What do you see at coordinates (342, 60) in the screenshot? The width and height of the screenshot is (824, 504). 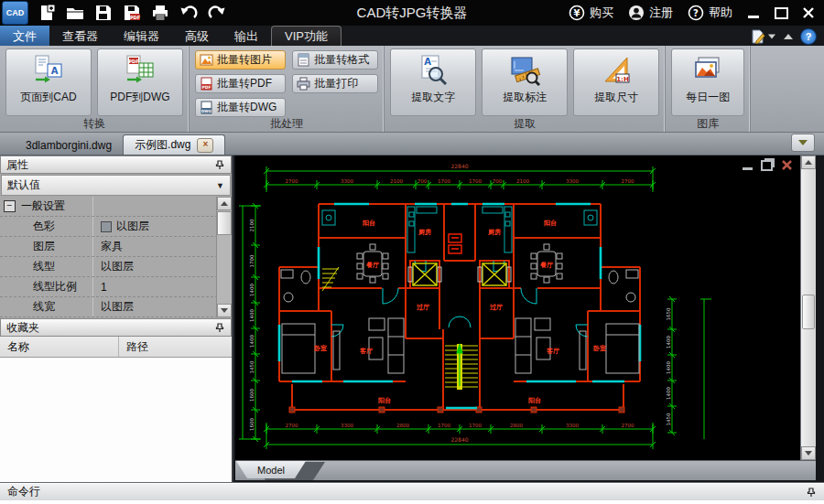 I see `batch-to-format-label: 批量转格式` at bounding box center [342, 60].